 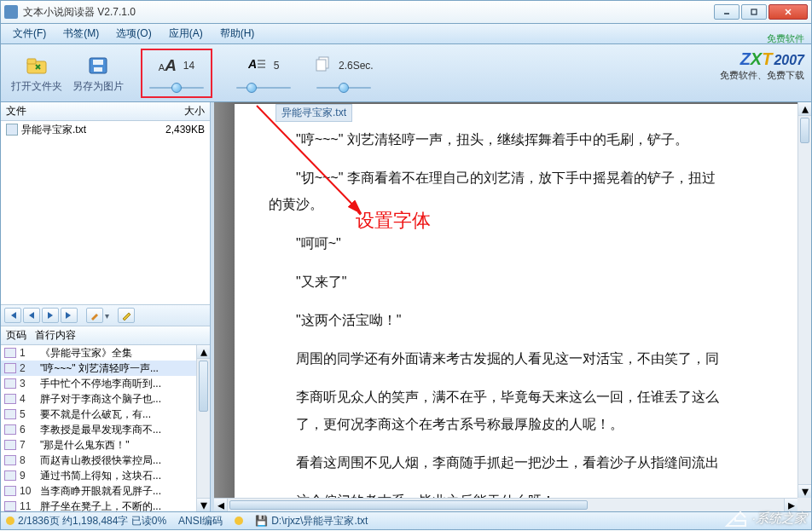 I want to click on reader-scroll-up: ▴, so click(x=805, y=109).